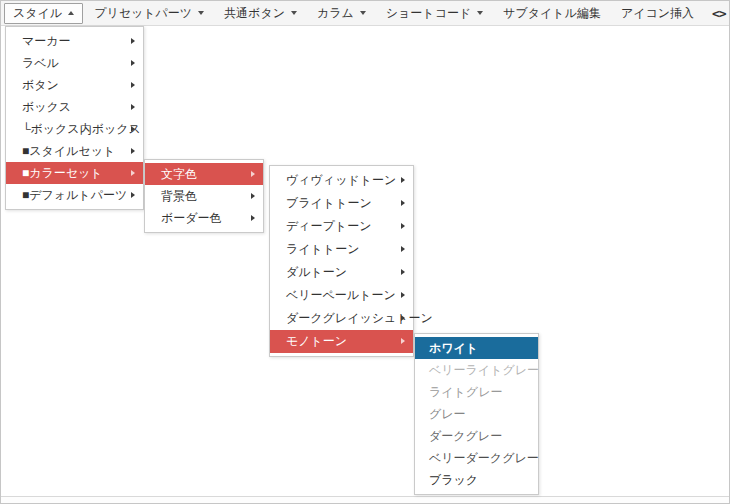 The height and width of the screenshot is (504, 730). What do you see at coordinates (44, 14) in the screenshot?
I see `toolbar-button-style: スタイル` at bounding box center [44, 14].